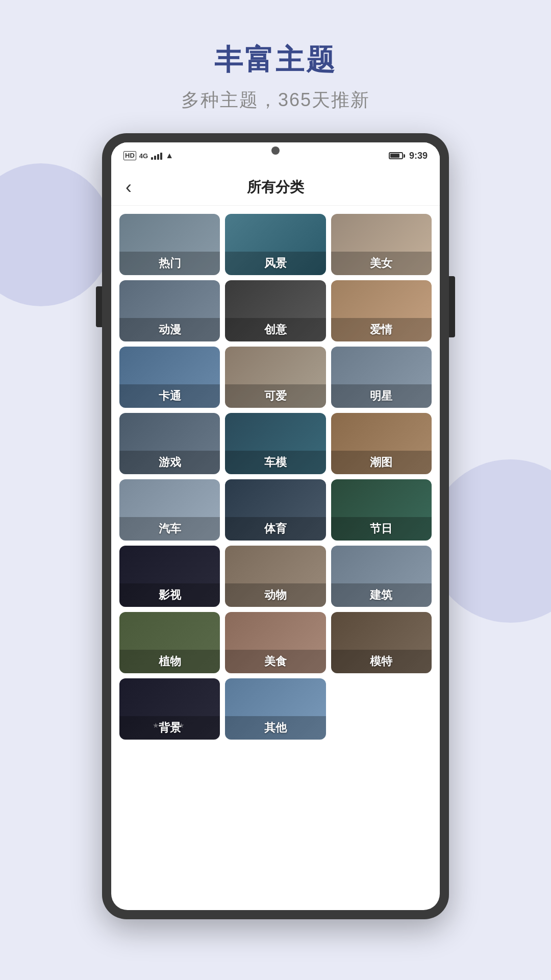  I want to click on category-cell-美食: 美食, so click(276, 643).